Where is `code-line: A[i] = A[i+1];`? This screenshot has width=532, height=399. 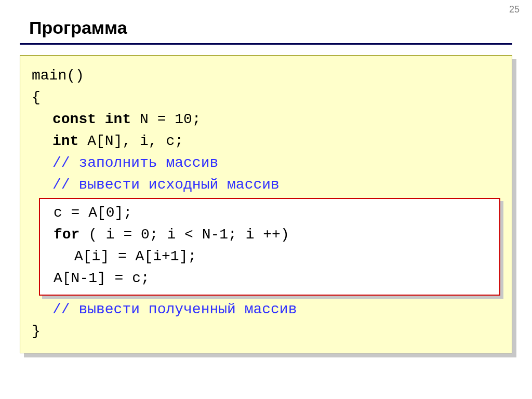 code-line: A[i] = A[i+1]; is located at coordinates (270, 257).